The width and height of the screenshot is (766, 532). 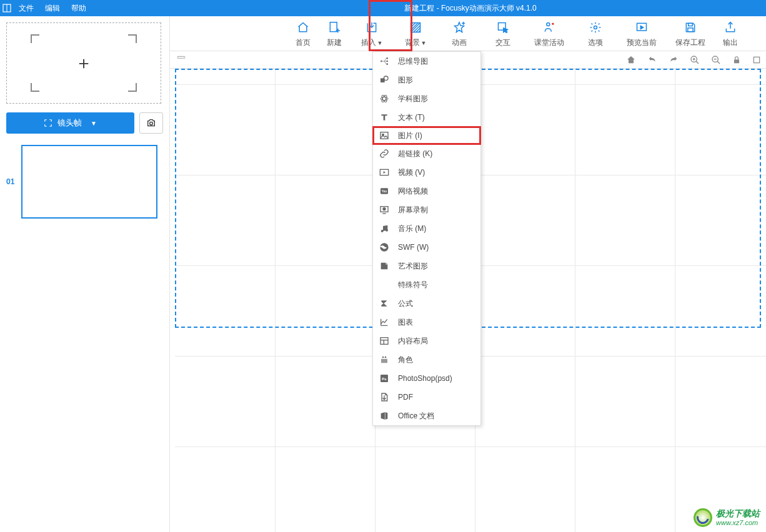 I want to click on webvideo-icon: You, so click(x=384, y=191).